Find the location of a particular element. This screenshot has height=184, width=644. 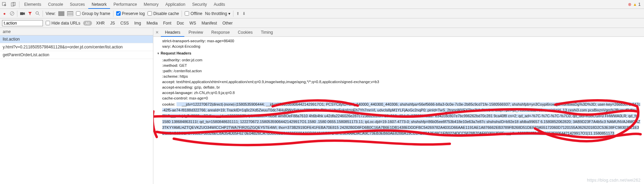

network-toolbar: ● View: Group by frame Preserve log Disa… is located at coordinates (322, 14).